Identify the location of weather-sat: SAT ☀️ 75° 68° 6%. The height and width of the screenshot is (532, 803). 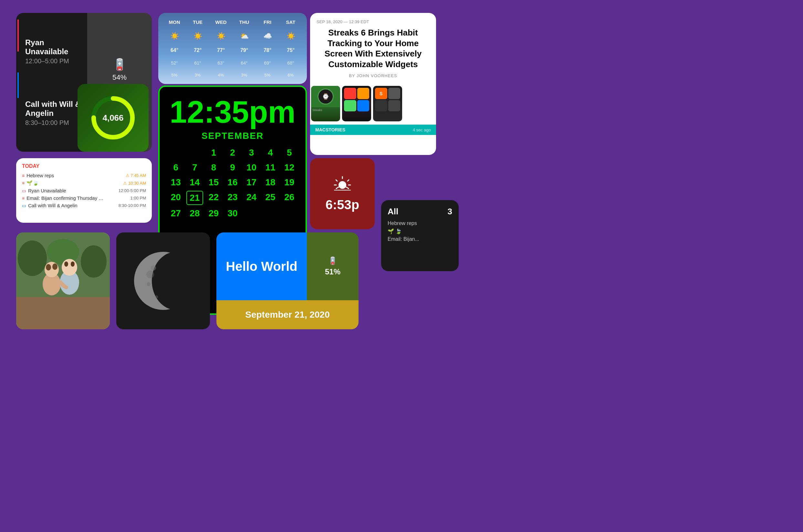
(291, 48).